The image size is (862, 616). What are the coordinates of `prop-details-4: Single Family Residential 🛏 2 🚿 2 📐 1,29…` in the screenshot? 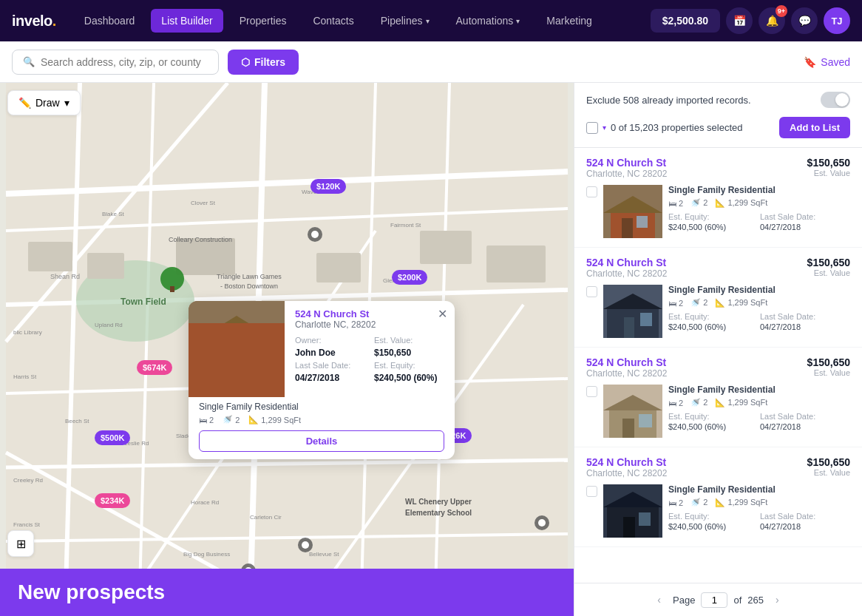 It's located at (759, 507).